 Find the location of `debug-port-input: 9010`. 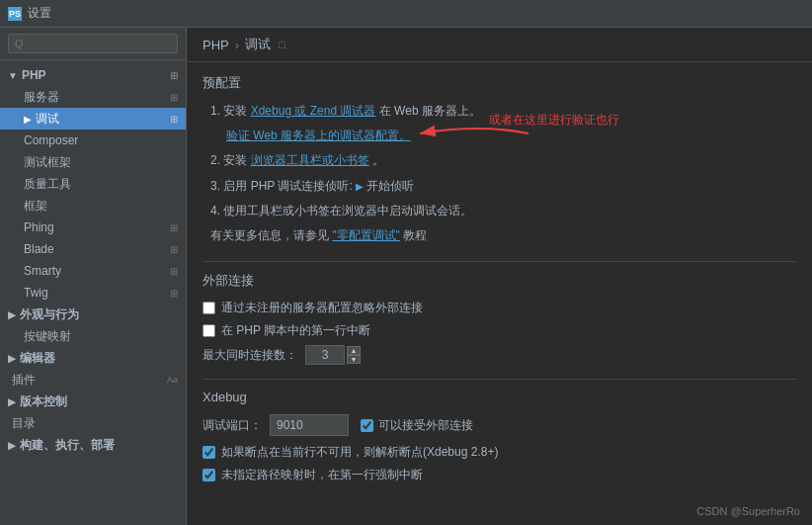

debug-port-input: 9010 is located at coordinates (309, 425).